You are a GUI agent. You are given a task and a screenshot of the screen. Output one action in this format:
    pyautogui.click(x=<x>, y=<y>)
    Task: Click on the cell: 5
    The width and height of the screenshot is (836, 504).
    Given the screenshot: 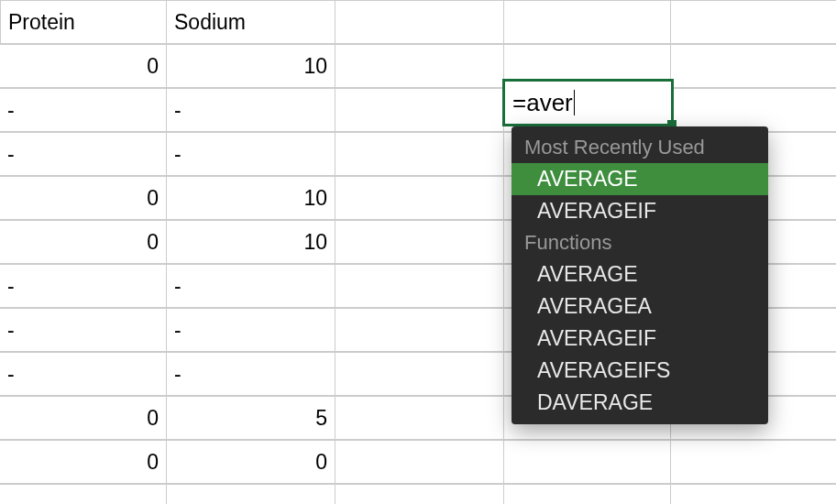 What is the action you would take?
    pyautogui.click(x=251, y=418)
    